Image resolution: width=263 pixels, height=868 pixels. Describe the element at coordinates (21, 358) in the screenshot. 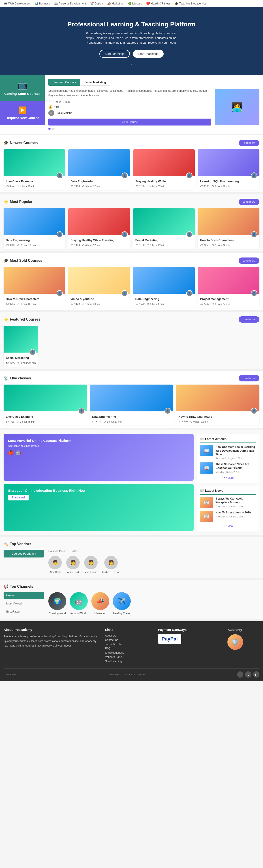

I see `course-title: Social Marketing` at that location.